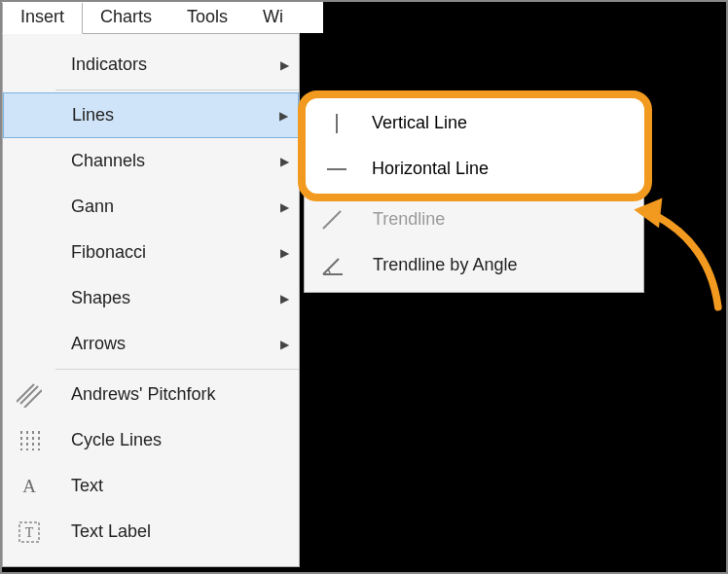  I want to click on submenu-label: Trendline by Angle, so click(445, 265).